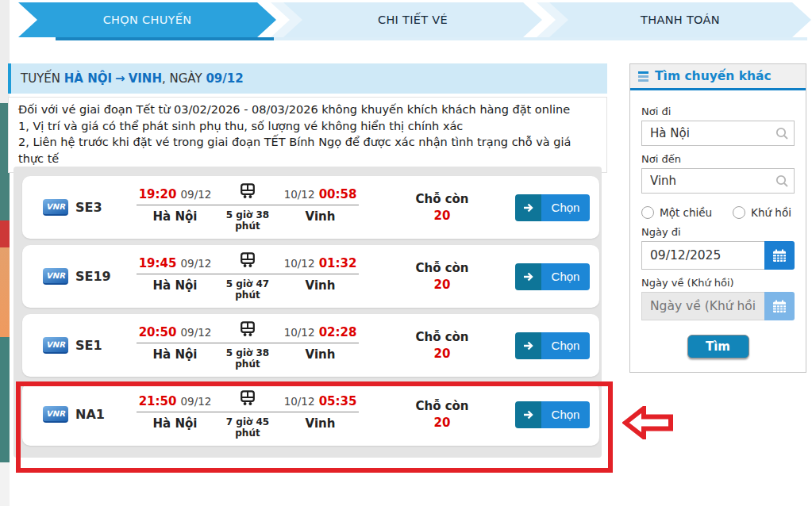  Describe the element at coordinates (308, 151) in the screenshot. I see `notice-line-3: 2, Liên hệ trước khi đặt vé trong giai đ…` at that location.